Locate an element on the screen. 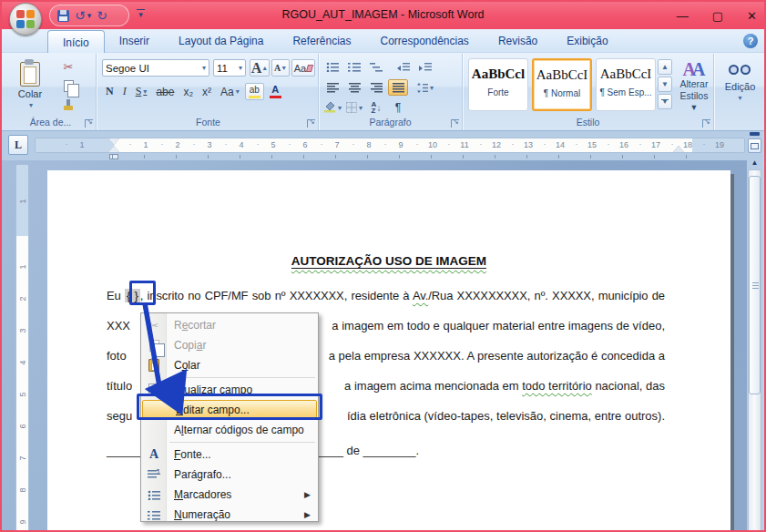 The width and height of the screenshot is (766, 532). line-spacing-button: ▾ is located at coordinates (425, 87).